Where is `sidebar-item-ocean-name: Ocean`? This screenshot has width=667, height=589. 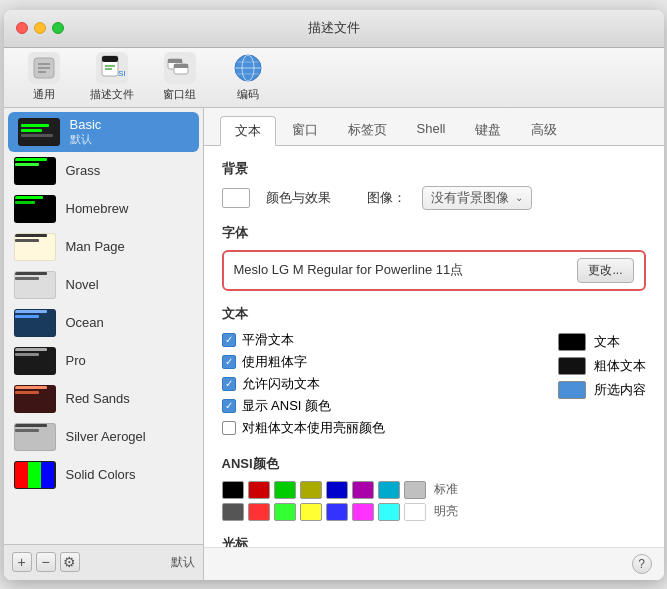 sidebar-item-ocean-name: Ocean is located at coordinates (85, 322).